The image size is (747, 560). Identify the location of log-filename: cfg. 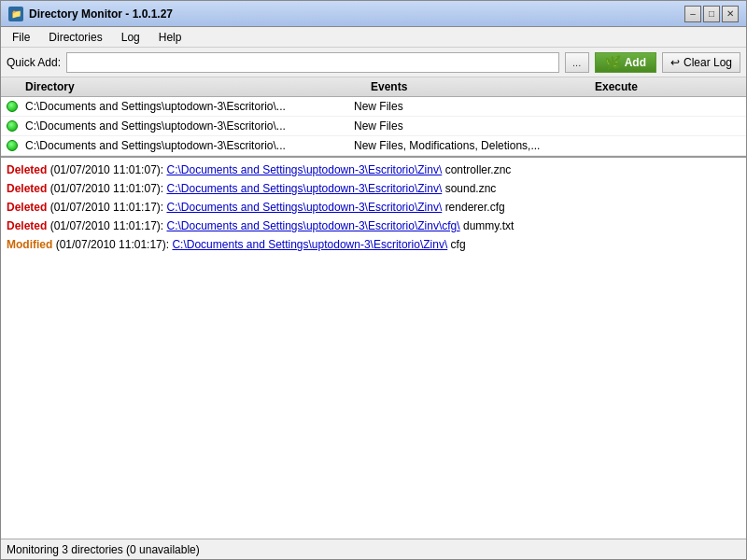
(458, 245).